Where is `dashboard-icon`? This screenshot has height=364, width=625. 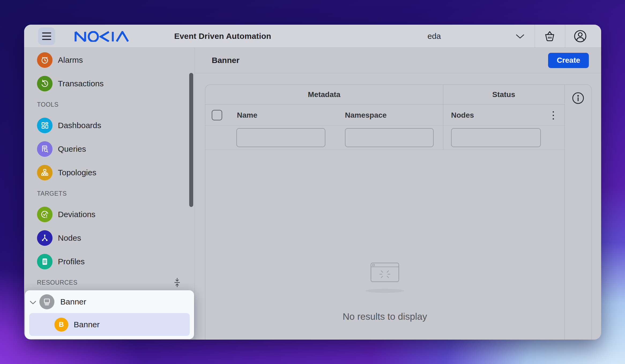 dashboard-icon is located at coordinates (45, 125).